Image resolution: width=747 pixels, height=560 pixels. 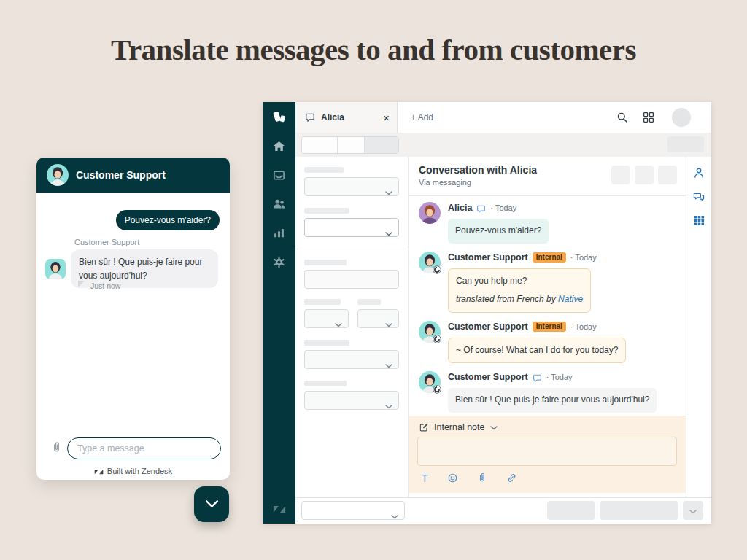 I want to click on apps-grid-icon, so click(x=649, y=117).